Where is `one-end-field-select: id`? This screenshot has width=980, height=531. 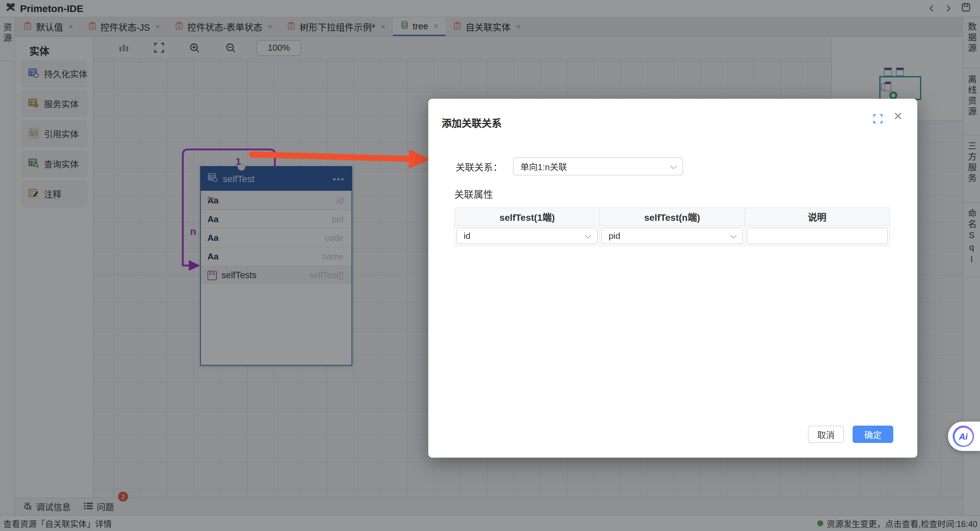
one-end-field-select: id is located at coordinates (527, 236).